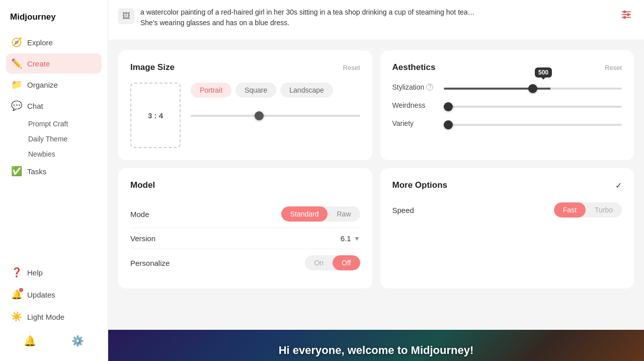 The width and height of the screenshot is (644, 361). What do you see at coordinates (332, 263) in the screenshot?
I see `personalize-toggle-group: On Off` at bounding box center [332, 263].